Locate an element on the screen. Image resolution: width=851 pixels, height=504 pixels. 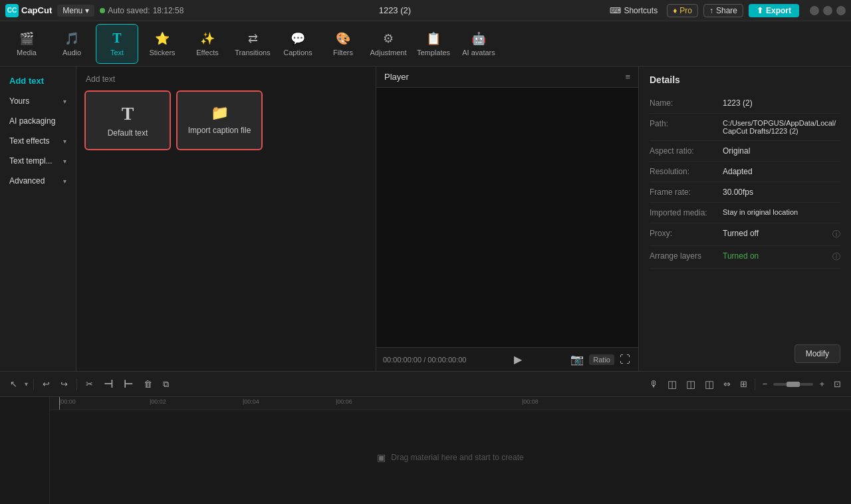
sidebar-ai-packaging: AI packaging is located at coordinates (38, 121).